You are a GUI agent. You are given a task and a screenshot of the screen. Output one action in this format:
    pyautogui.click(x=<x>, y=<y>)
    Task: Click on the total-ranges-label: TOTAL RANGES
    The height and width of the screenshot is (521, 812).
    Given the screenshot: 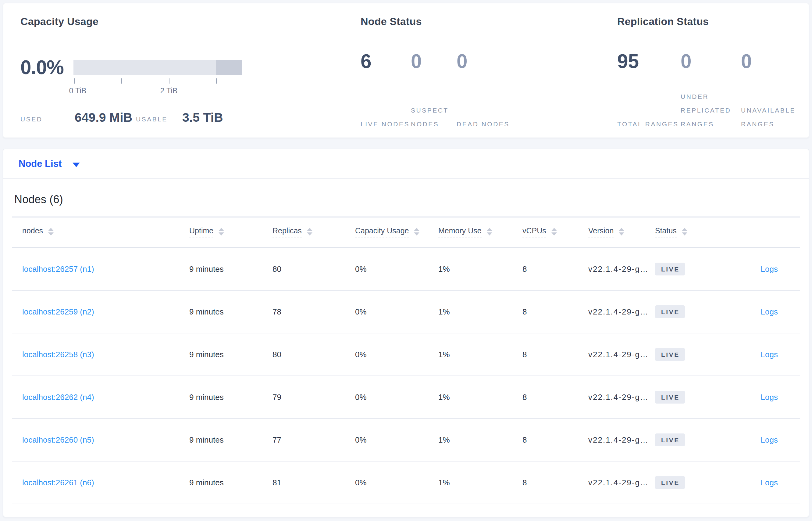 What is the action you would take?
    pyautogui.click(x=649, y=124)
    